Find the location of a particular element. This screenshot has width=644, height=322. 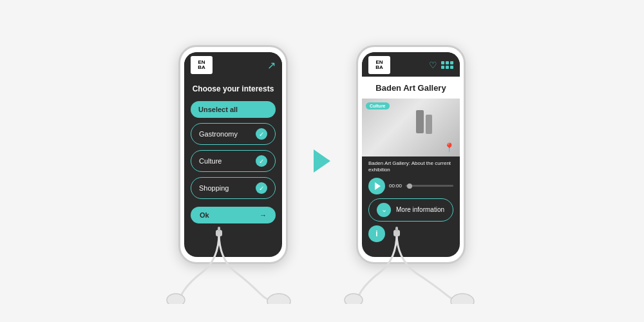

shopping-check: ✓ is located at coordinates (261, 188).